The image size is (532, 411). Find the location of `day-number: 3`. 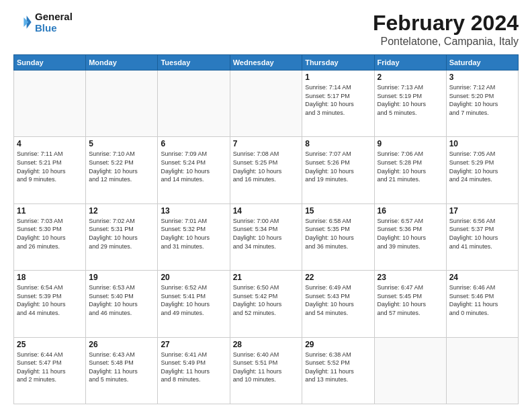

day-number: 3 is located at coordinates (482, 77).